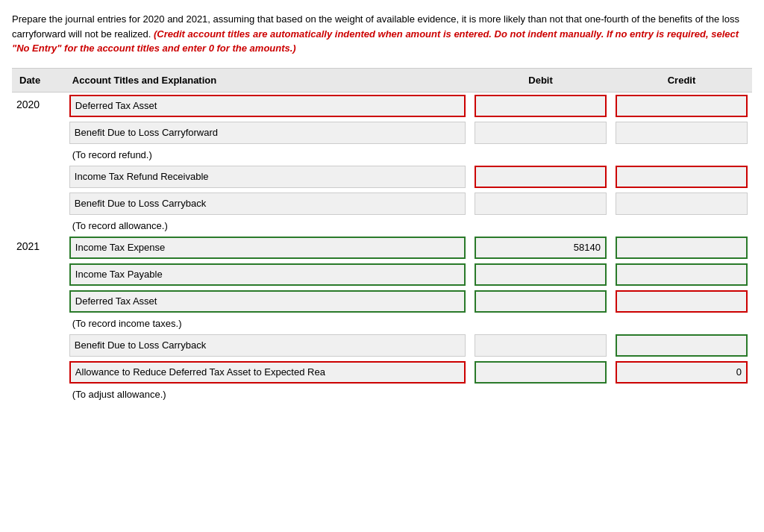  Describe the element at coordinates (39, 80) in the screenshot. I see `header-date: Date` at that location.